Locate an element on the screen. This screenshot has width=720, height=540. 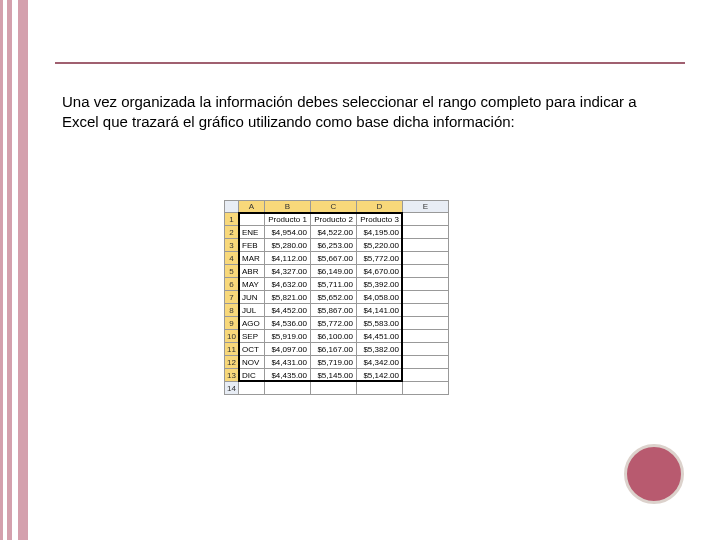
col-header-C: C is located at coordinates (334, 207).